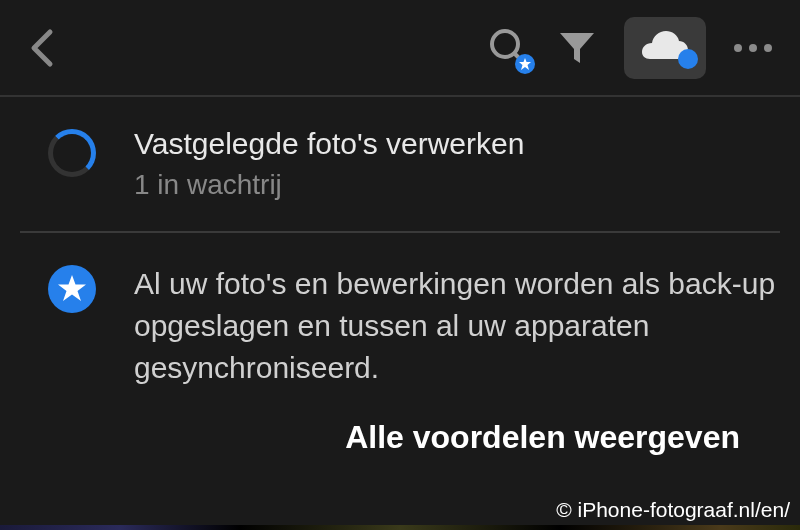 The image size is (800, 530). I want to click on search-button, so click(509, 48).